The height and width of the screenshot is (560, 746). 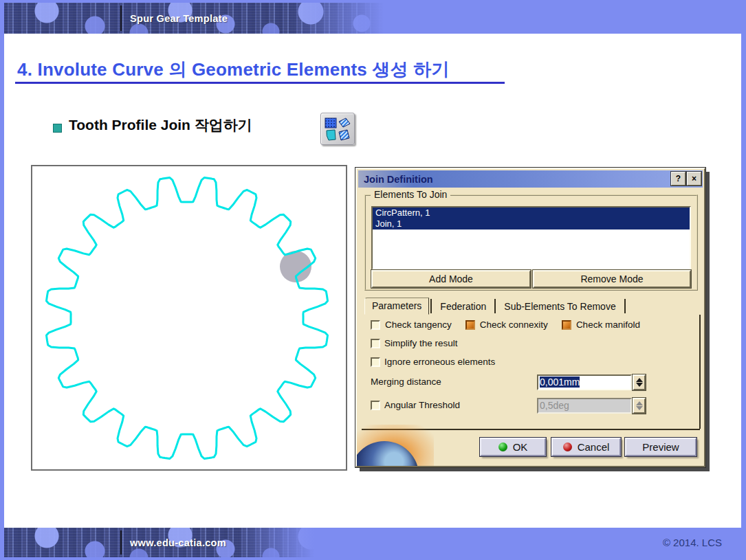 I want to click on tab-sub-elements: Sub-Elements To Remove, so click(x=560, y=306).